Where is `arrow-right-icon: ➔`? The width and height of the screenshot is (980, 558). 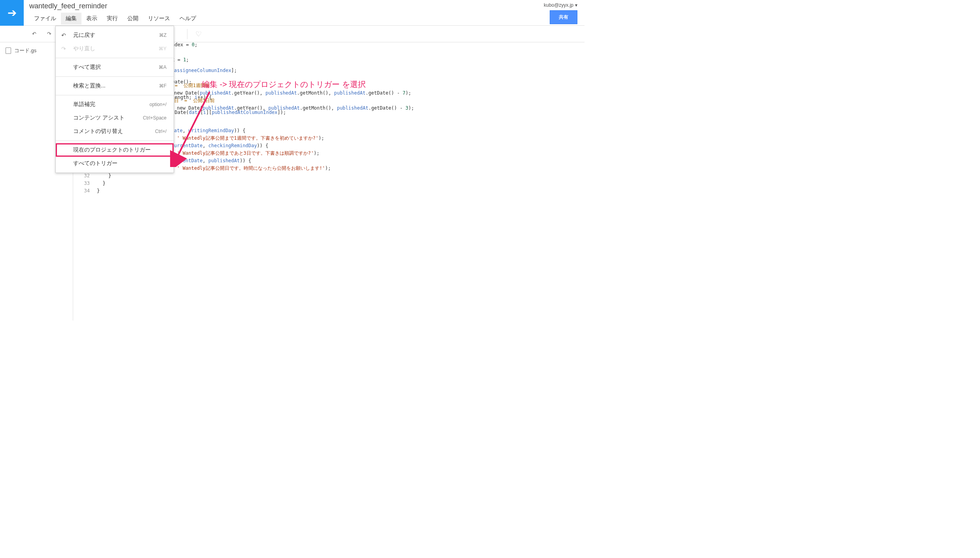
arrow-right-icon: ➔ is located at coordinates (12, 13).